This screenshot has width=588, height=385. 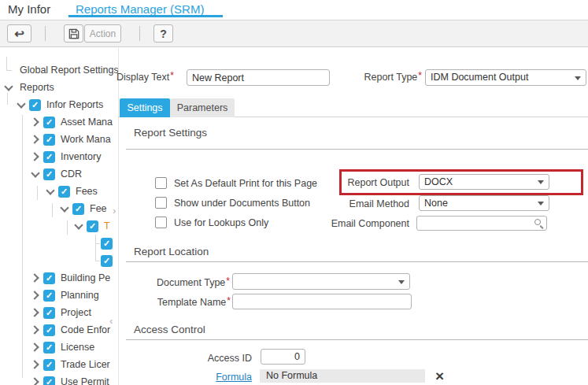 I want to click on splitter-collapse-left-icon: ‹, so click(x=111, y=321).